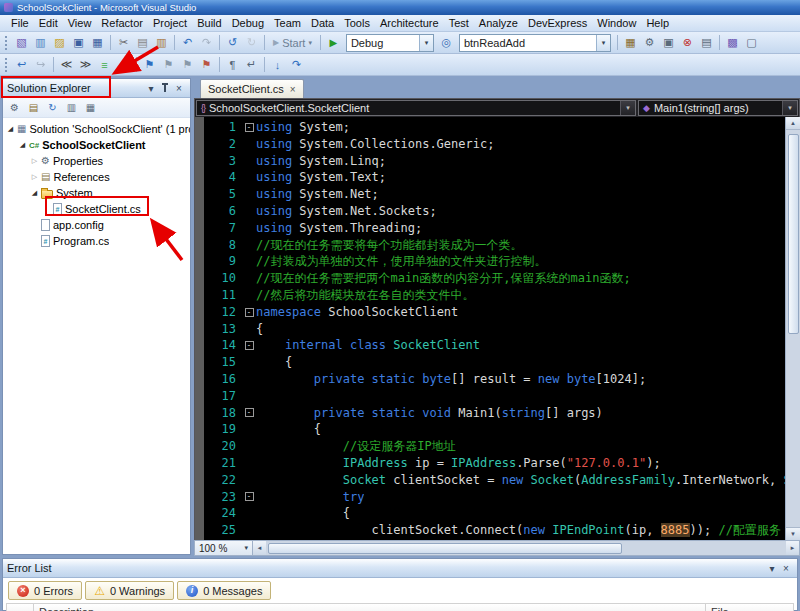  What do you see at coordinates (34, 108) in the screenshot?
I see `show-all-files-icon: ▤` at bounding box center [34, 108].